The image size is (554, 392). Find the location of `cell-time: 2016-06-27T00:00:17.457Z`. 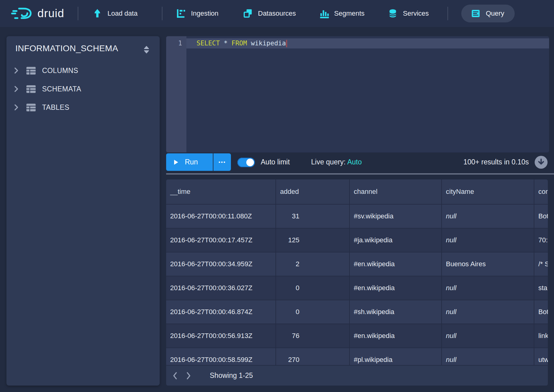

cell-time: 2016-06-27T00:00:17.457Z is located at coordinates (221, 240).